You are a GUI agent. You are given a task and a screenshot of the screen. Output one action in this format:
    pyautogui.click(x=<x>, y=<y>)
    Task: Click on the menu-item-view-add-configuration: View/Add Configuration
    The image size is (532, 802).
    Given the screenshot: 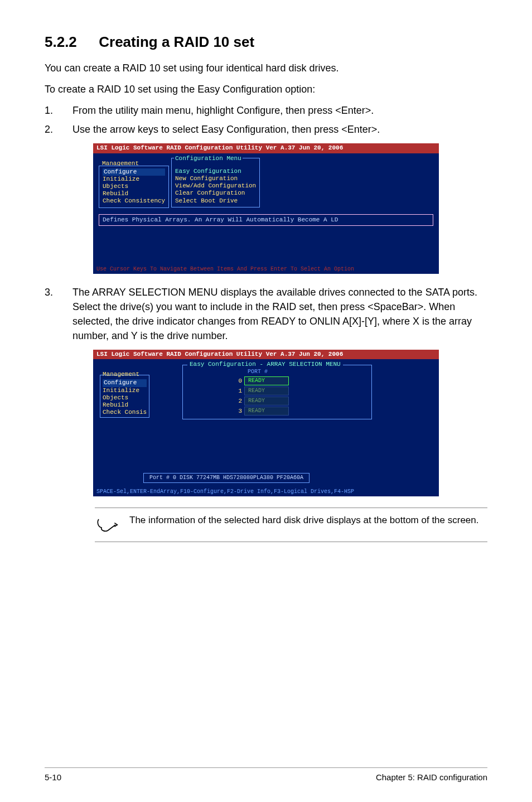 What is the action you would take?
    pyautogui.click(x=215, y=186)
    